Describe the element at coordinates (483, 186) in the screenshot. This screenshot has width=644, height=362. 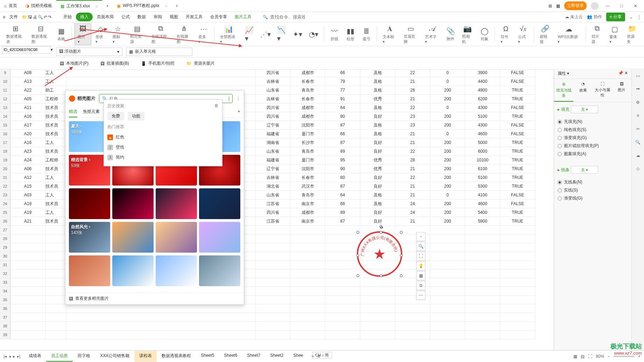
I see `cell: 5300` at that location.